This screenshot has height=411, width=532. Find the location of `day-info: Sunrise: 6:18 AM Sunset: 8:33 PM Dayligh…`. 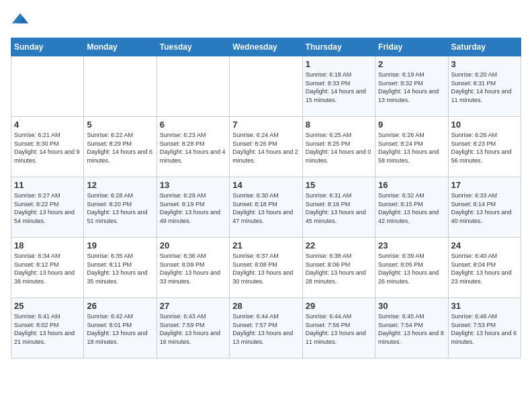

day-info: Sunrise: 6:18 AM Sunset: 8:33 PM Dayligh… is located at coordinates (339, 87).